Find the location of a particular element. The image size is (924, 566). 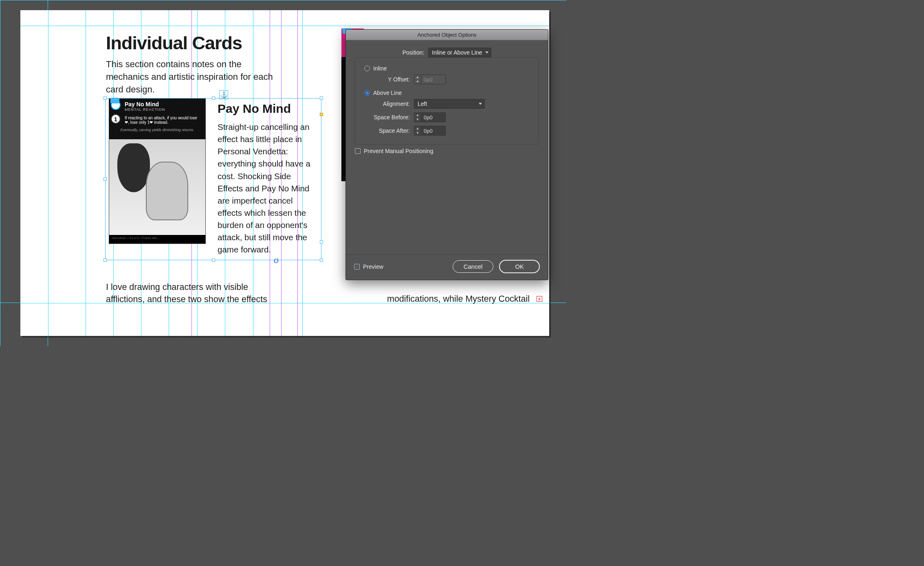

inline-radio-label: Inline is located at coordinates (380, 68).